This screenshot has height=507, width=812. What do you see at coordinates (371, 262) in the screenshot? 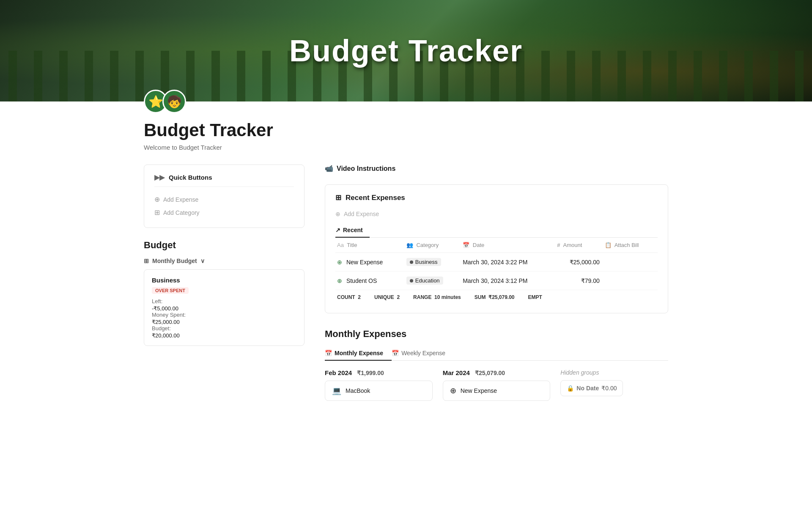
I see `row1-title: ⊕ New Expense` at bounding box center [371, 262].